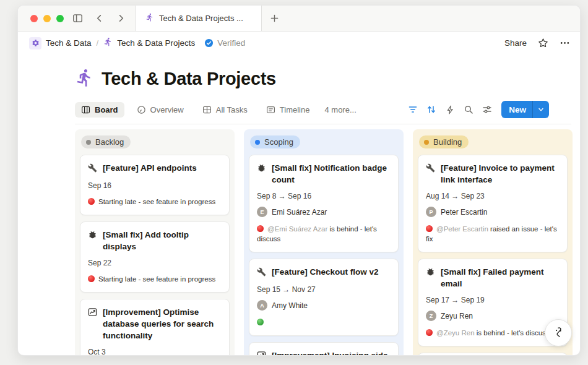  Describe the element at coordinates (274, 19) in the screenshot. I see `new-tab-icon` at that location.